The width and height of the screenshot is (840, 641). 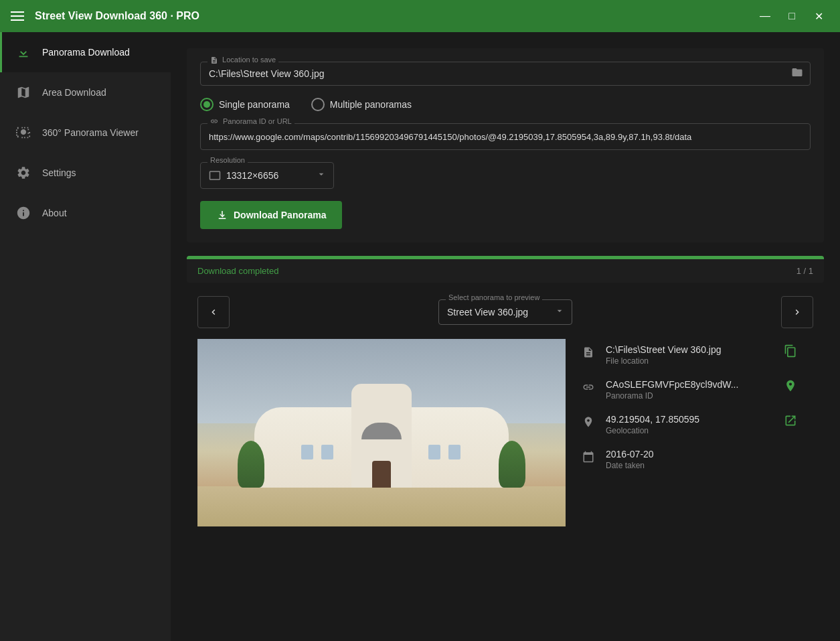 What do you see at coordinates (588, 457) in the screenshot?
I see `calendar-icon` at bounding box center [588, 457].